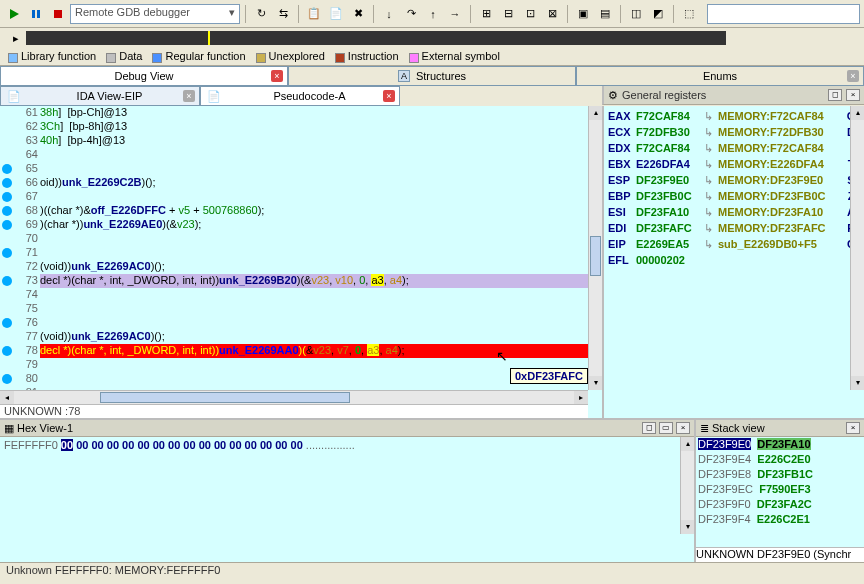 This screenshot has height=584, width=864. What do you see at coordinates (294, 141) in the screenshot?
I see `code-line: 6340h] [bp-4h]@13` at bounding box center [294, 141].